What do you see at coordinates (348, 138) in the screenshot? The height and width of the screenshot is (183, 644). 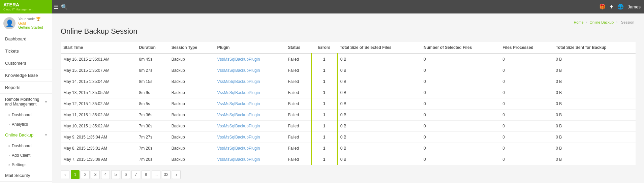 I see `table-row: May 9, 2015 1:35:04 AM 7m 27s Backup Vss…` at bounding box center [348, 138].